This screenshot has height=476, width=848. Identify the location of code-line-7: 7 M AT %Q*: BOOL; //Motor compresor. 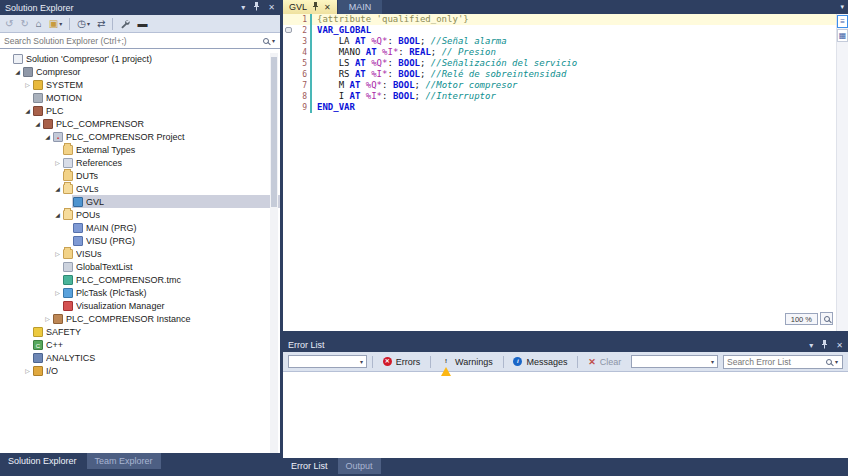
(566, 86).